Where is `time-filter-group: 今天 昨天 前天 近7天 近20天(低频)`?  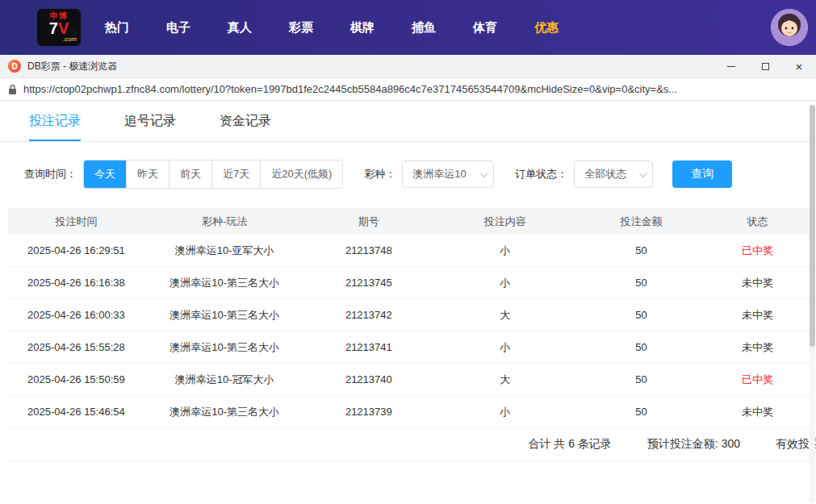
time-filter-group: 今天 昨天 前天 近7天 近20天(低频) is located at coordinates (213, 174).